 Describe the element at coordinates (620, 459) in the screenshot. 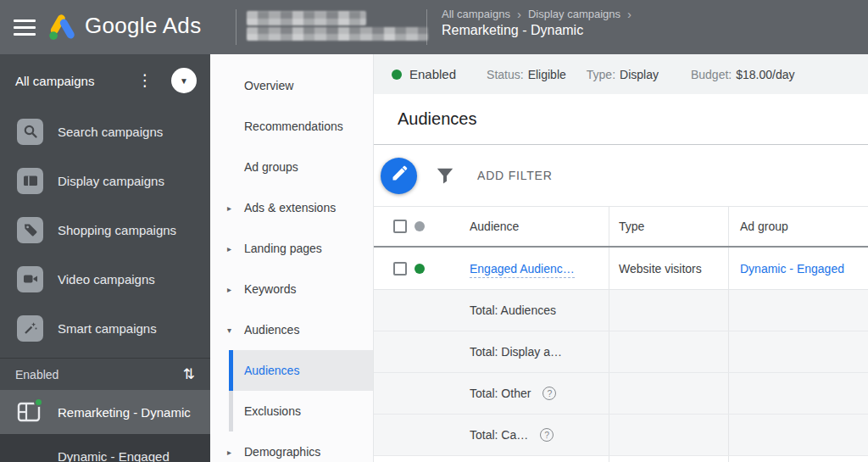

I see `table-filler-row` at that location.